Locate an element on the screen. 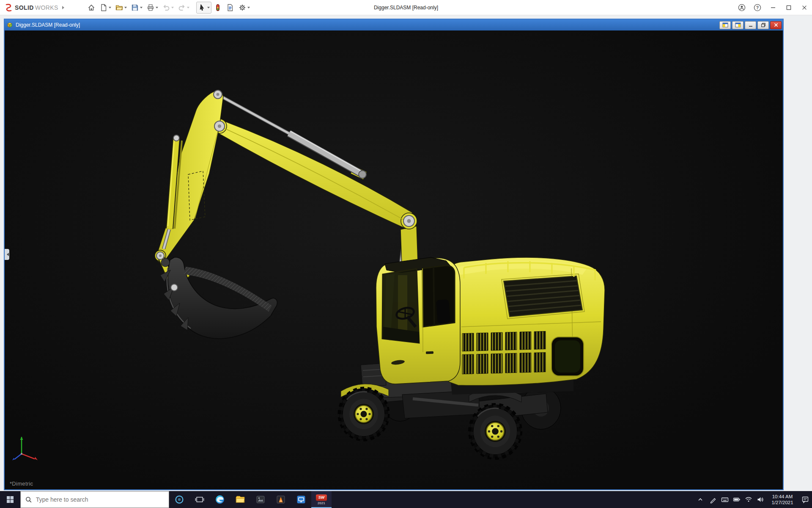 The width and height of the screenshot is (812, 508). start-button is located at coordinates (10, 500).